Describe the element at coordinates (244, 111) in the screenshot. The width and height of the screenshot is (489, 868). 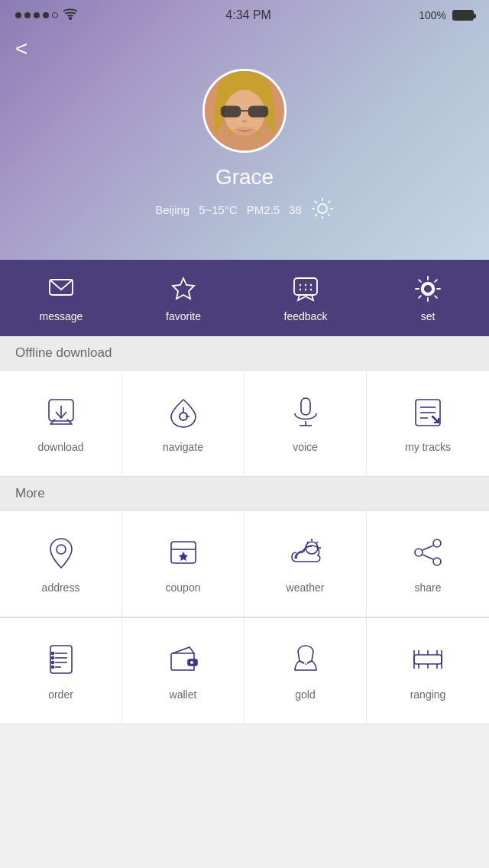
I see `avatar` at that location.